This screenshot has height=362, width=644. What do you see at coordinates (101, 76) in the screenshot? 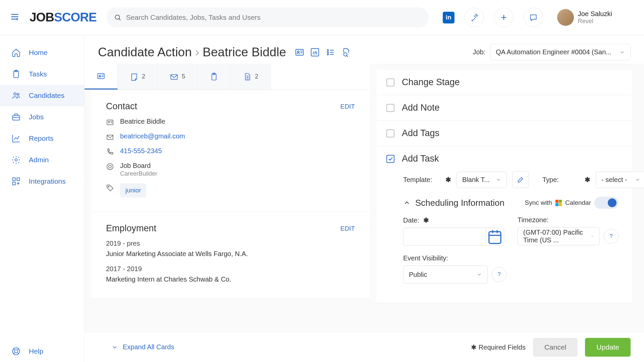
I see `tab-profile` at bounding box center [101, 76].